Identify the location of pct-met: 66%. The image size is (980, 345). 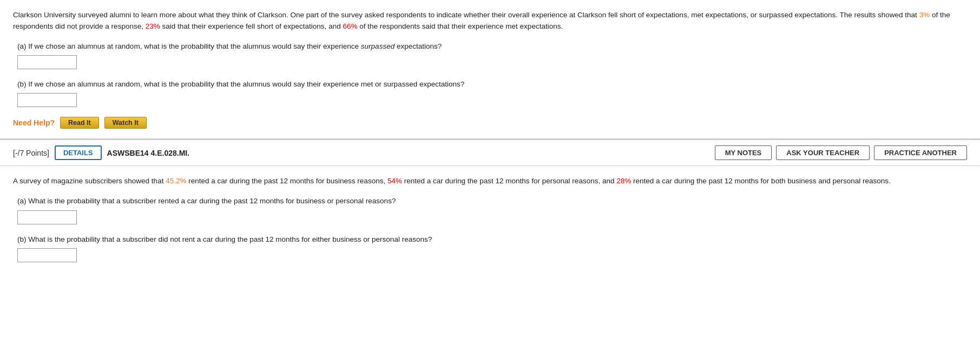
(350, 26).